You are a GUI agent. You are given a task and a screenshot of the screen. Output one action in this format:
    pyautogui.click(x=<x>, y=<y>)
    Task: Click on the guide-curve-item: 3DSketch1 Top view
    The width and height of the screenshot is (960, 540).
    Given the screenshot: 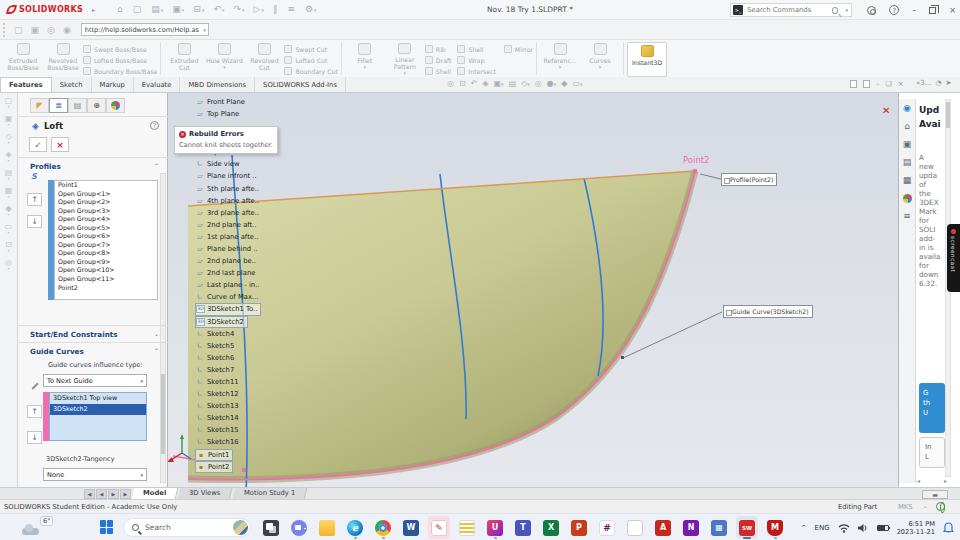 What is the action you would take?
    pyautogui.click(x=98, y=398)
    